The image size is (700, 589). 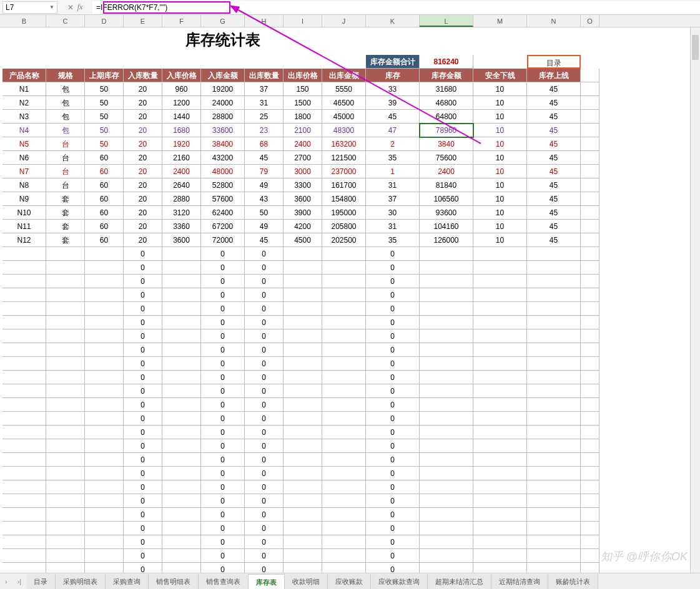 What do you see at coordinates (182, 103) in the screenshot?
I see `data-cell: 1200` at bounding box center [182, 103].